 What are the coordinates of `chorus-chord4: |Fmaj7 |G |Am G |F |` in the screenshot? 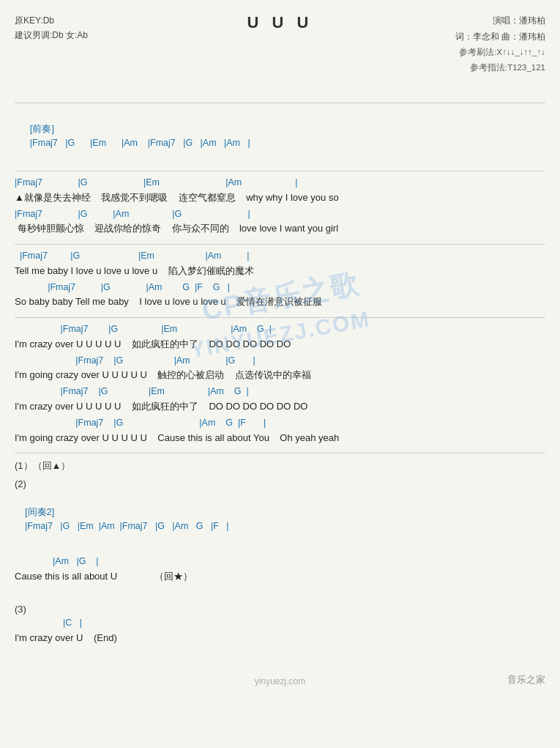 It's located at (280, 423).